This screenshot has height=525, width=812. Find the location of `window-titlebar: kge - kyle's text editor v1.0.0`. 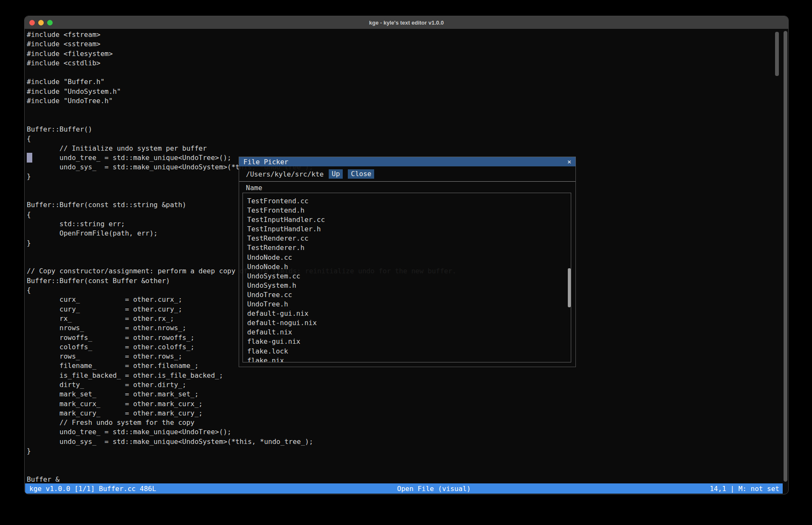

window-titlebar: kge - kyle's text editor v1.0.0 is located at coordinates (406, 22).